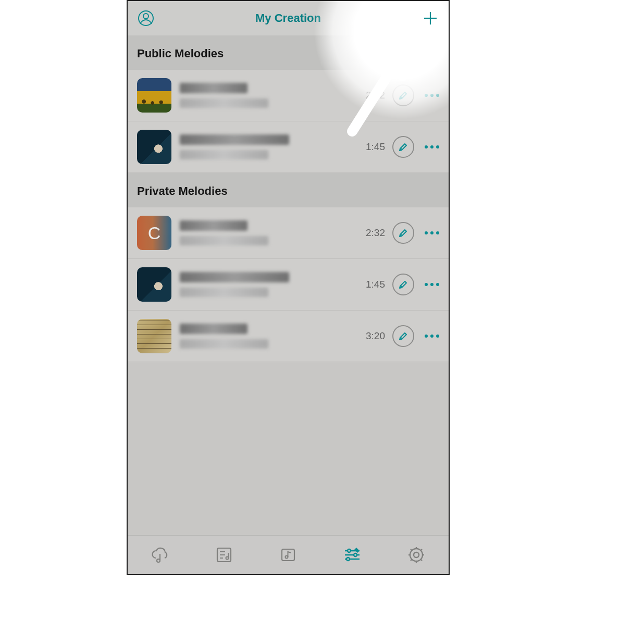 The image size is (644, 644). Describe the element at coordinates (288, 18) in the screenshot. I see `page-title: My Creation` at that location.